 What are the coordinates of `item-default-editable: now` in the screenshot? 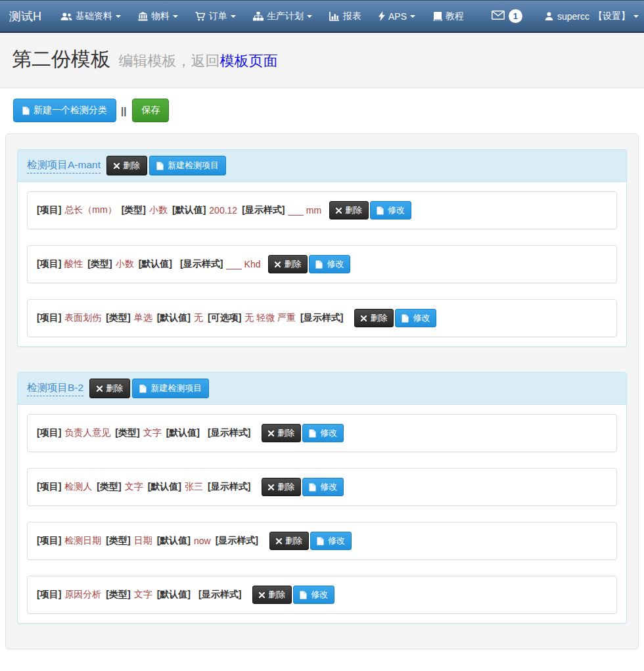 It's located at (202, 541).